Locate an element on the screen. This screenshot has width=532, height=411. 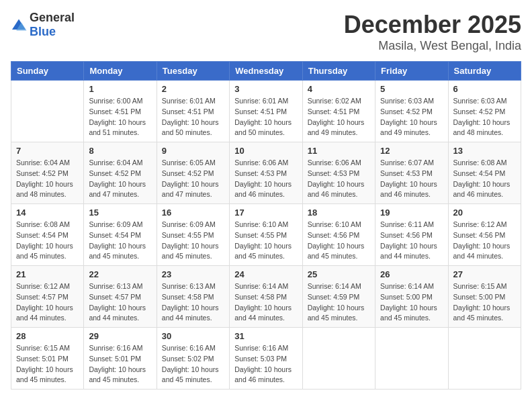
calendar-header-monday: Monday is located at coordinates (120, 71).